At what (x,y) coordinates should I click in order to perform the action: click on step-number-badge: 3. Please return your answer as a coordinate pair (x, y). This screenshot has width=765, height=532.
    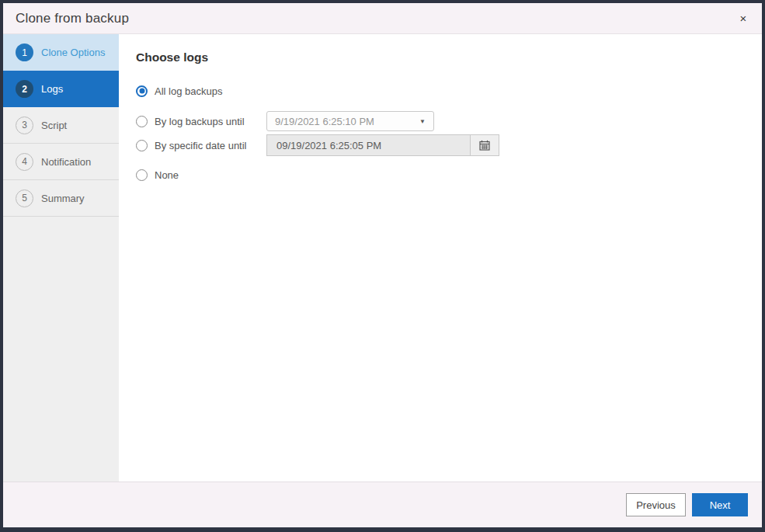
    Looking at the image, I should click on (25, 126).